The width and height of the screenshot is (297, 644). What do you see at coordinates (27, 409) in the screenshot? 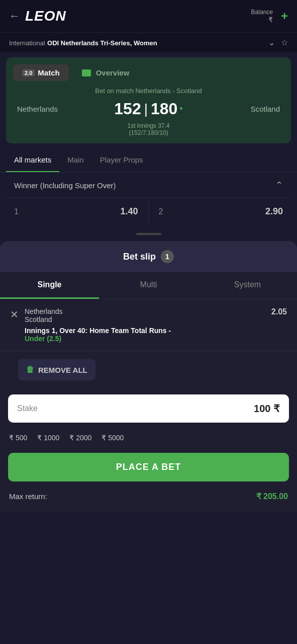
I see `stake-label: Stake` at bounding box center [27, 409].